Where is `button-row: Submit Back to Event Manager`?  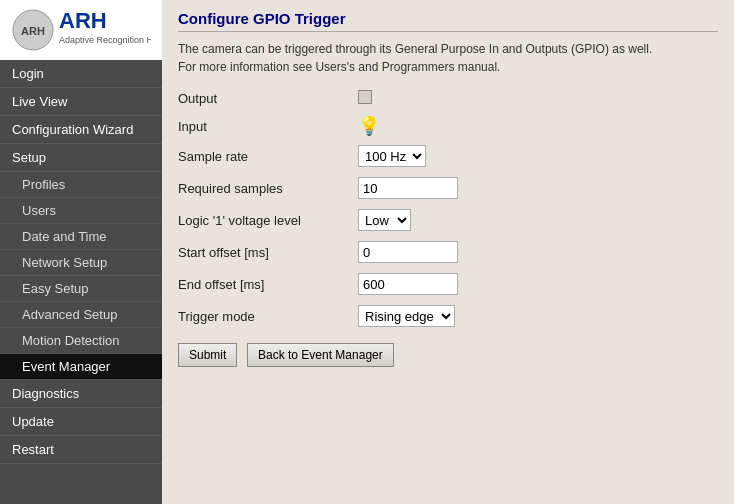 button-row: Submit Back to Event Manager is located at coordinates (448, 355).